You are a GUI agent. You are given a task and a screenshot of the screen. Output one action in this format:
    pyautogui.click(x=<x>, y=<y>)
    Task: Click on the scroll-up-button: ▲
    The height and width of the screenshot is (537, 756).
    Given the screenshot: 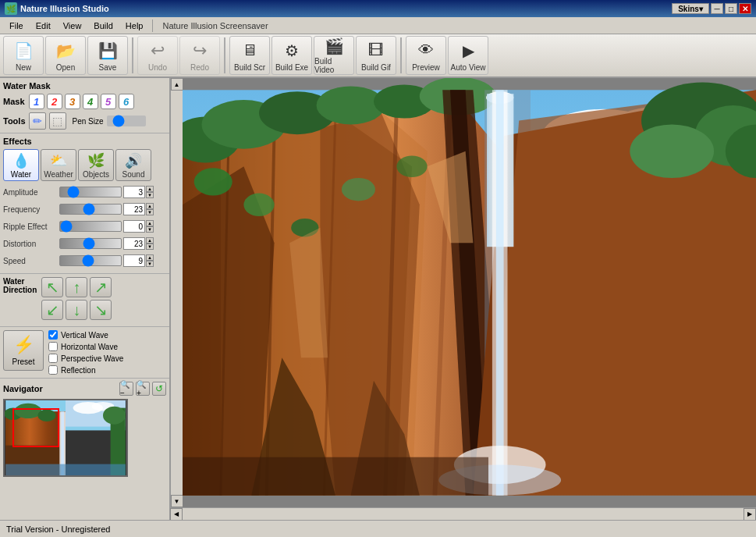 What is the action you would take?
    pyautogui.click(x=177, y=84)
    